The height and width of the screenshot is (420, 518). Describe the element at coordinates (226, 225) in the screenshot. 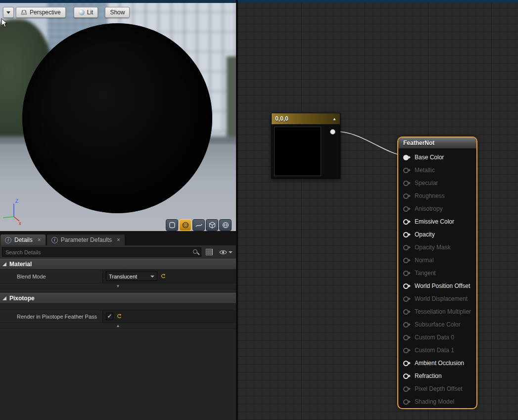

I see `material-sphere-icon` at that location.